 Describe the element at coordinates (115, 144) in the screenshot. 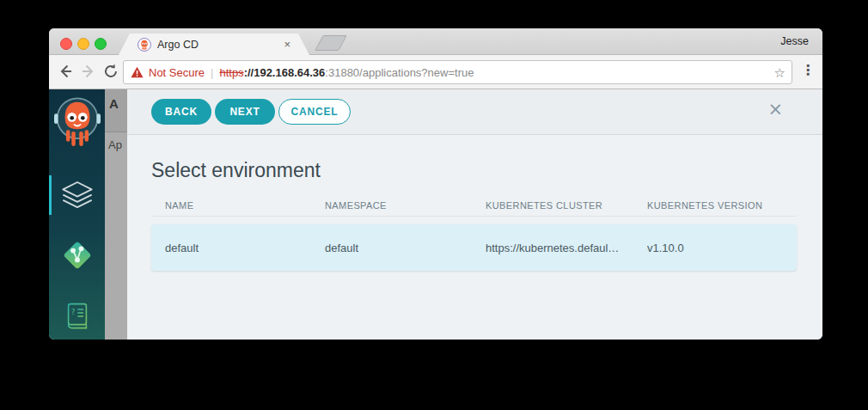

I see `dimmed-text-fragment: Ap` at that location.